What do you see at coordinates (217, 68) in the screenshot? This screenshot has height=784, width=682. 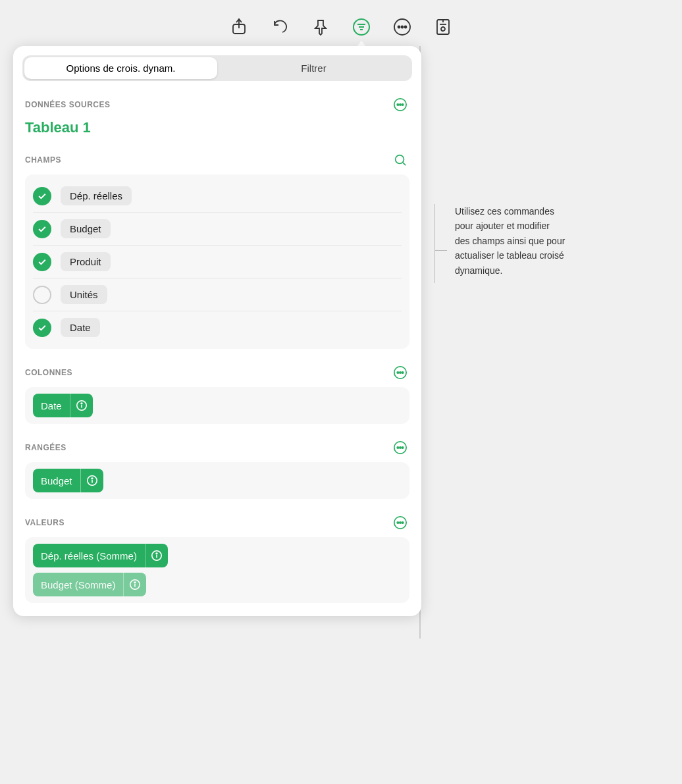 I see `tab-bar: Options de crois. dynam. Filtrer` at bounding box center [217, 68].